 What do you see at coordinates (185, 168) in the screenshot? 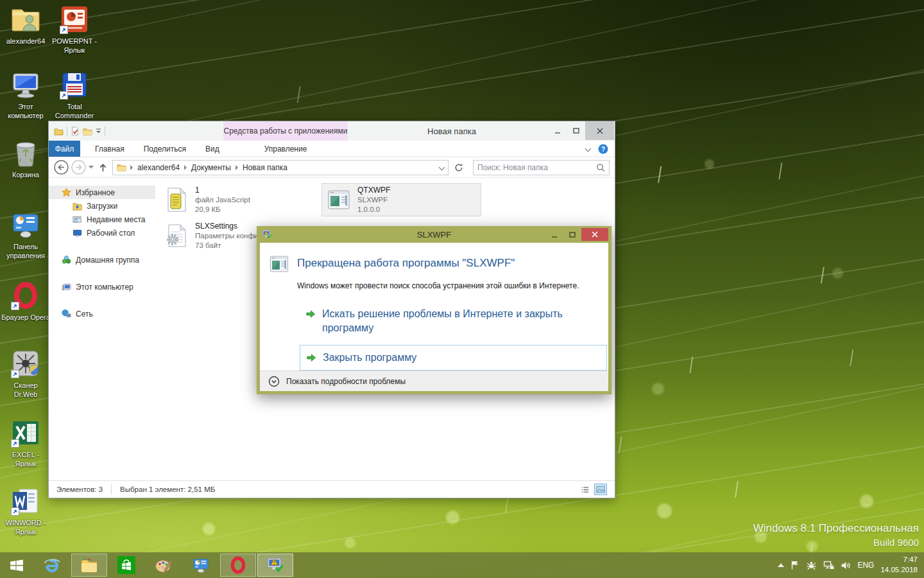
I see `breadcrumb-separator-icon` at bounding box center [185, 168].